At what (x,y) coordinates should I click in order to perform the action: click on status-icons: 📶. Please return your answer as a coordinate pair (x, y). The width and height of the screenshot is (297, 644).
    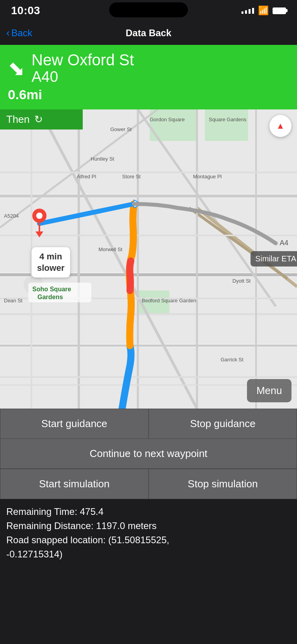
    Looking at the image, I should click on (264, 11).